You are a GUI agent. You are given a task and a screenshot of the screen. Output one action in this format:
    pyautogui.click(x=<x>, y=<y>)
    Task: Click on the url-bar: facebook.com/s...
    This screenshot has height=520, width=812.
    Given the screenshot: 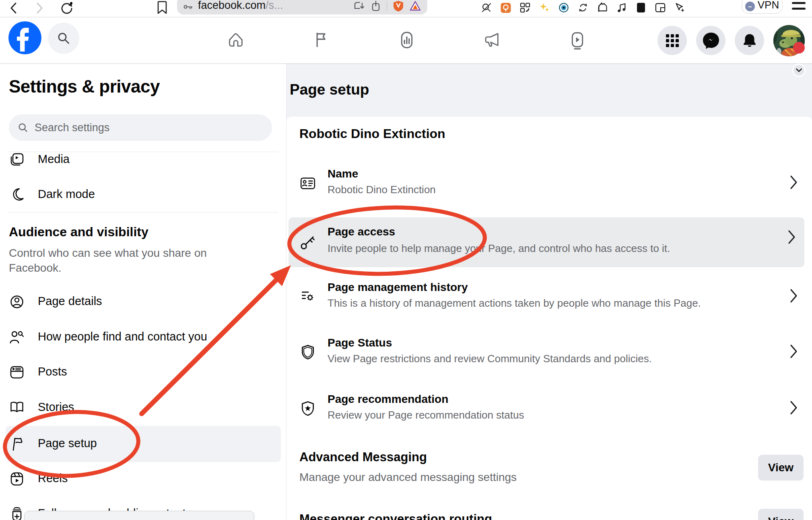 What is the action you would take?
    pyautogui.click(x=302, y=7)
    